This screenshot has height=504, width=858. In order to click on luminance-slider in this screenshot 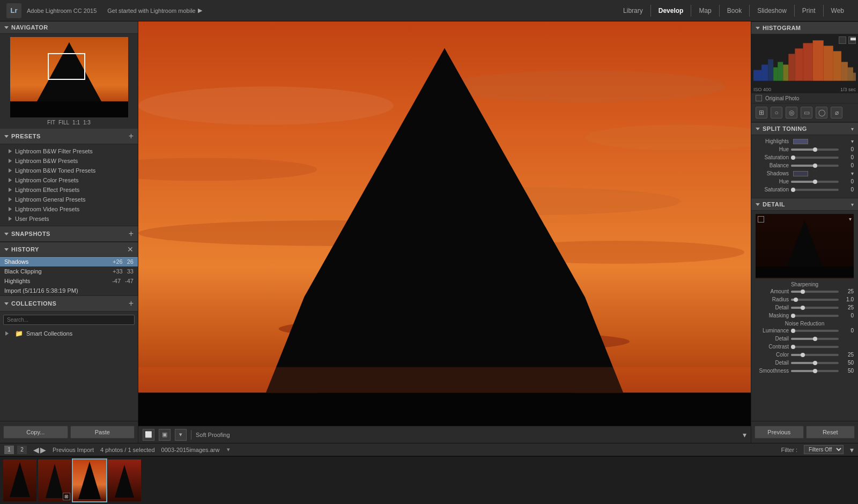, I will do `click(815, 331)`.